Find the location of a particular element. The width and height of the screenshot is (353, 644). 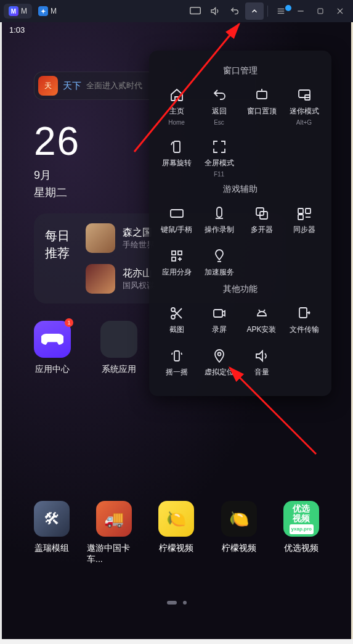

panel-section-window: 窗口管理 is located at coordinates (240, 71).